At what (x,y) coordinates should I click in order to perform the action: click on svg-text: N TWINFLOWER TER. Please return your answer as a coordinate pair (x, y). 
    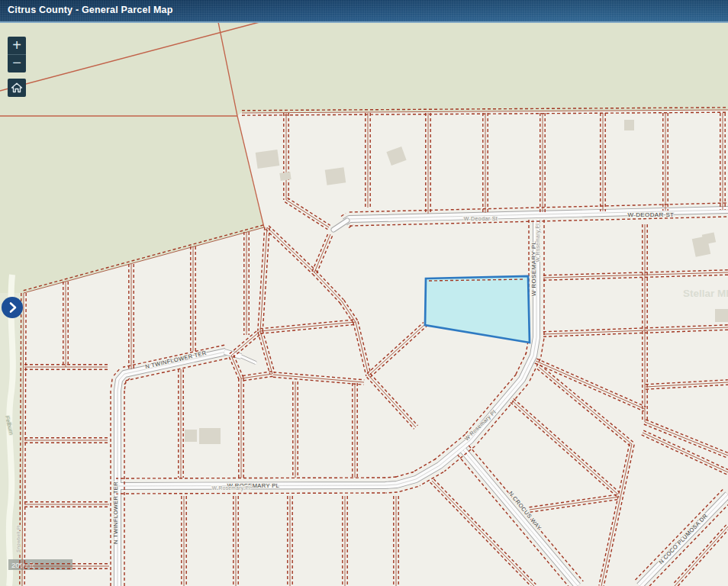
    Looking at the image, I should click on (116, 513).